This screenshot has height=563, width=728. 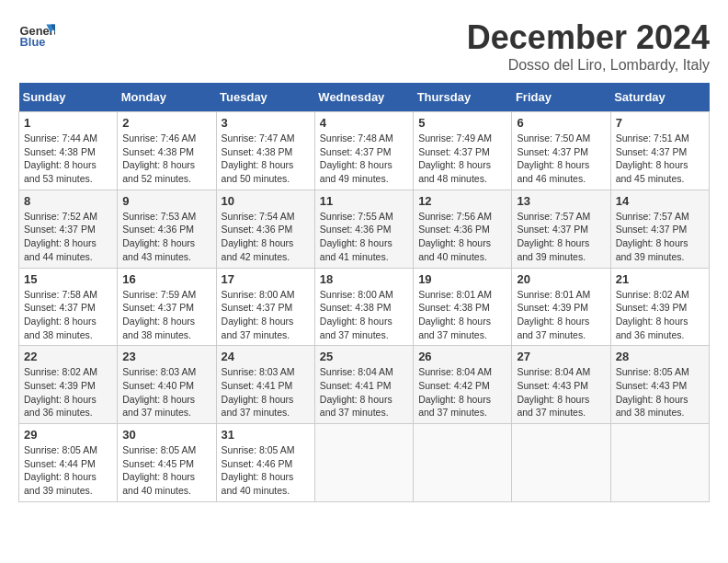 I want to click on calendar-cell: 7Sunrise: 7:51 AM Sunset: 4:37 PM Daylig…, so click(x=660, y=151).